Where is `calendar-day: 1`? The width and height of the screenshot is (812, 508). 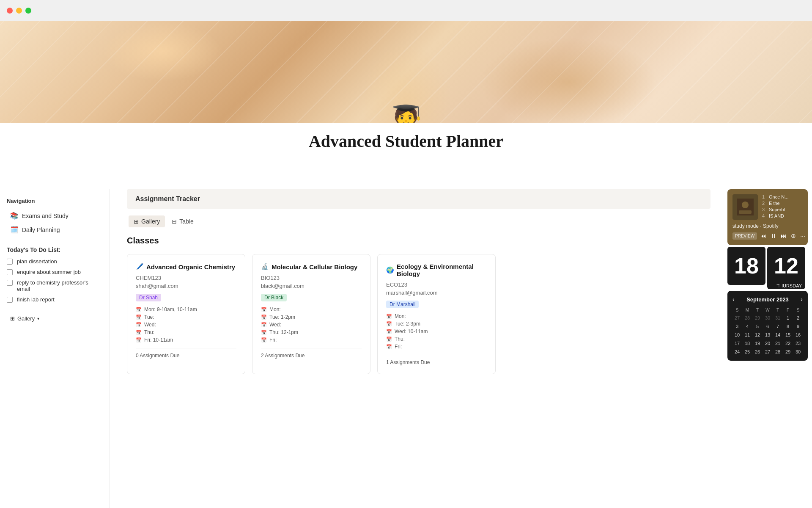 calendar-day: 1 is located at coordinates (788, 318).